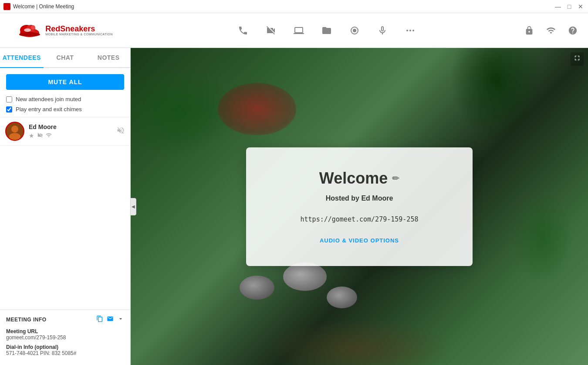 The height and width of the screenshot is (365, 588). I want to click on mic-button, so click(382, 31).